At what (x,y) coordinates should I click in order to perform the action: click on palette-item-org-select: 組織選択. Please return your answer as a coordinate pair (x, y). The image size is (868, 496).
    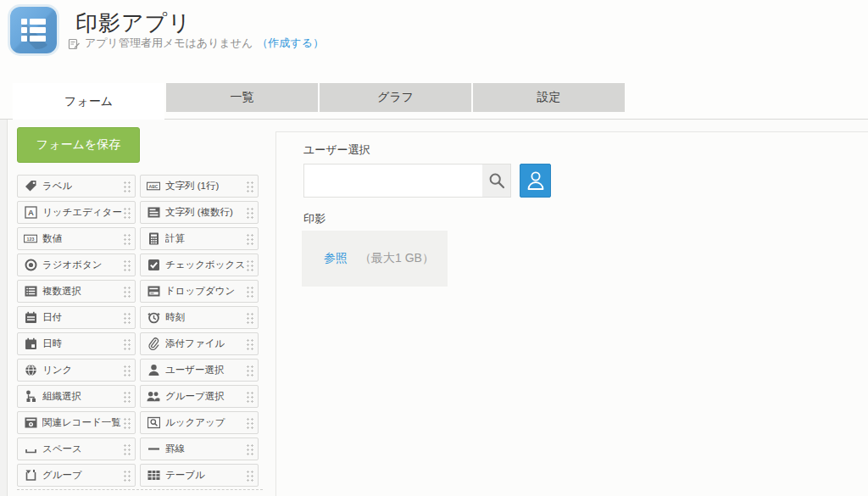
    Looking at the image, I should click on (76, 397).